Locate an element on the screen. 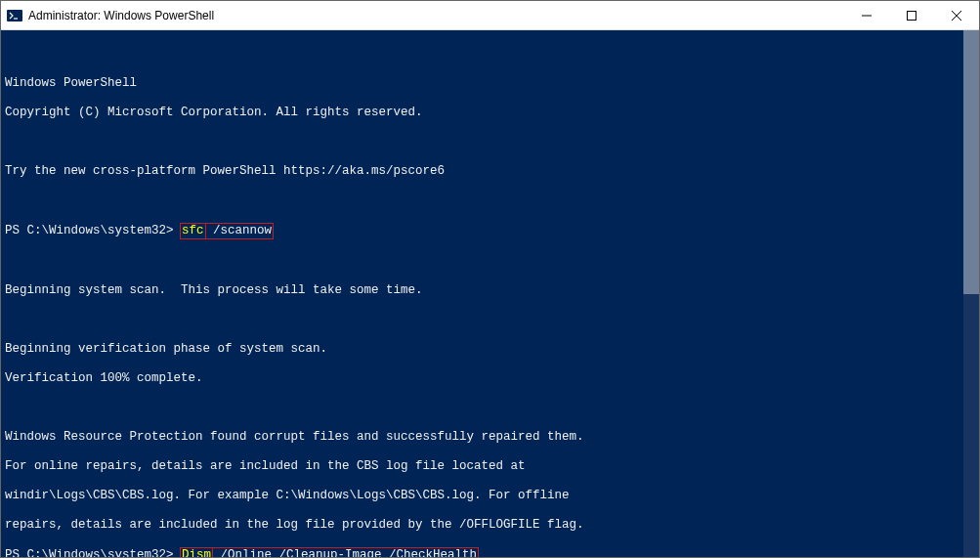 The height and width of the screenshot is (558, 980). terminal-prompt-line: PS C:\Windows\system32> Dism /Online /Cl… is located at coordinates (483, 552).